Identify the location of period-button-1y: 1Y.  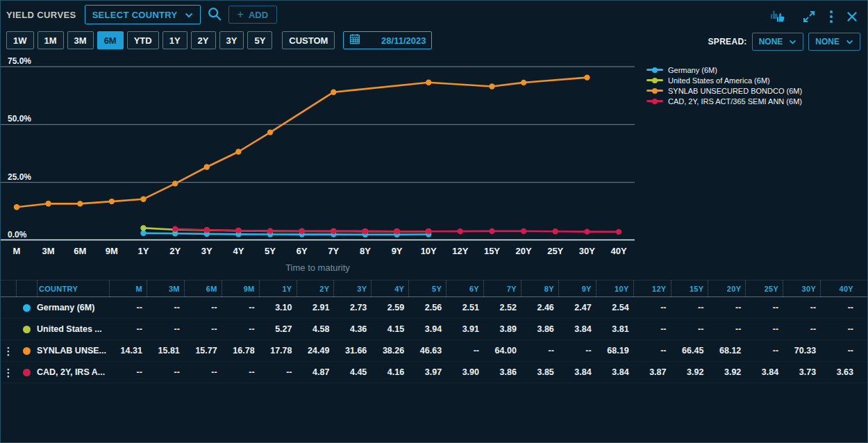
(175, 40).